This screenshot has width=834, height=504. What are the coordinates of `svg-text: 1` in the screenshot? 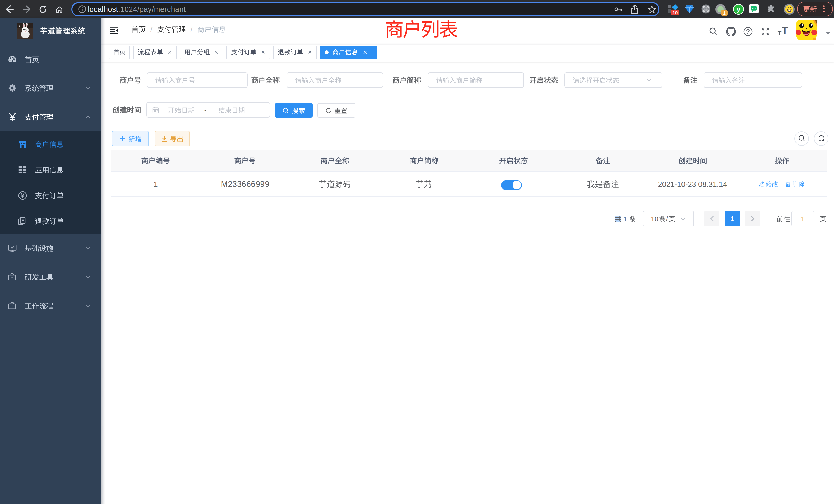 It's located at (724, 13).